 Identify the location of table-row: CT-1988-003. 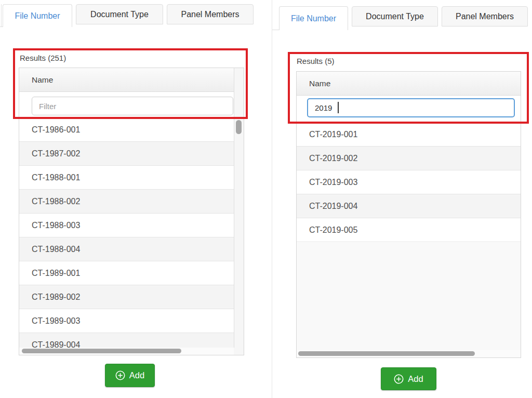
(127, 225).